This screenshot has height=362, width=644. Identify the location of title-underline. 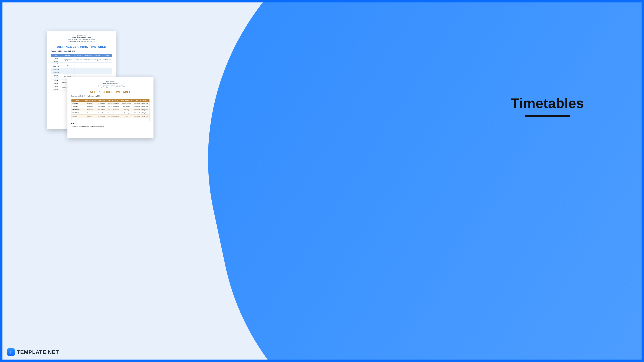
(548, 116).